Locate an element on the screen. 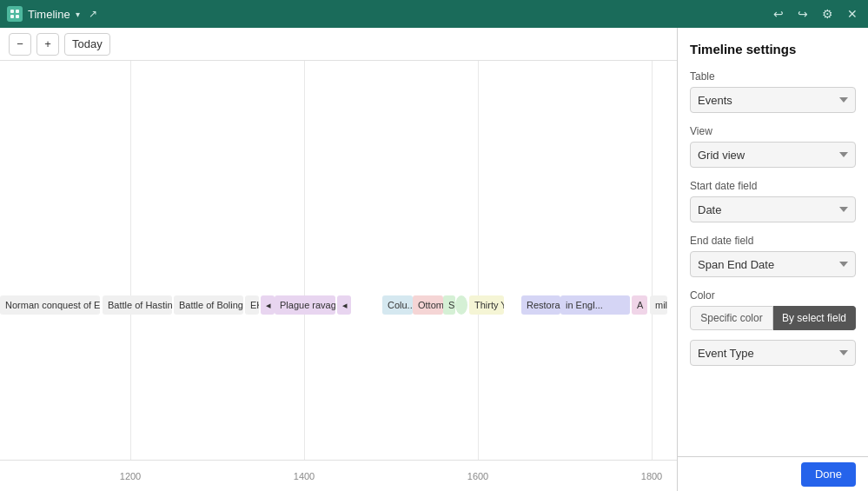 This screenshot has width=868, height=491. axis-label-1200: 1200 is located at coordinates (130, 476).